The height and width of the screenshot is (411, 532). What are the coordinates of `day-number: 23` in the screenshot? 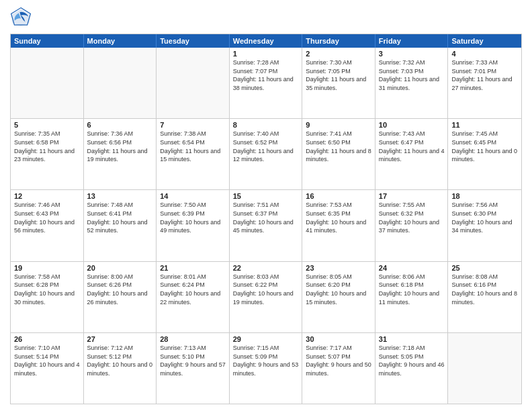 It's located at (339, 268).